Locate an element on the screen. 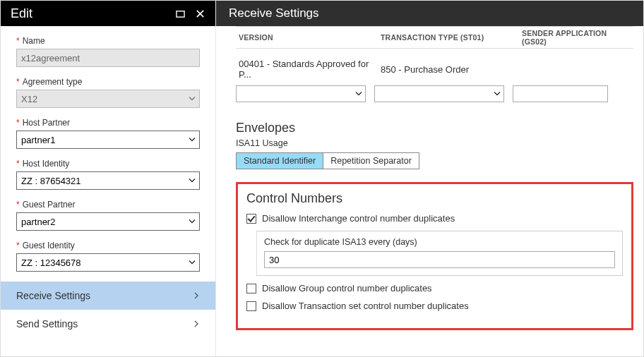 This screenshot has width=644, height=357. send-settings-nav: Send Settings is located at coordinates (108, 324).